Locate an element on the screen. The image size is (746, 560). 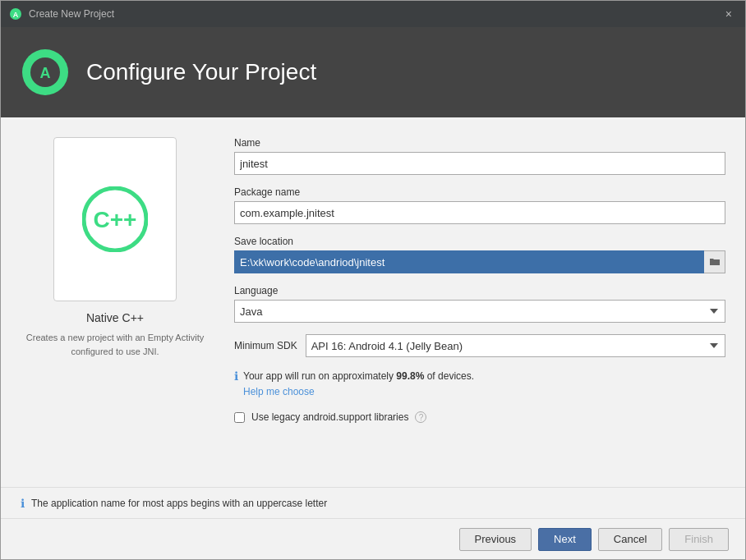
device-percent: 99.8% is located at coordinates (410, 376).